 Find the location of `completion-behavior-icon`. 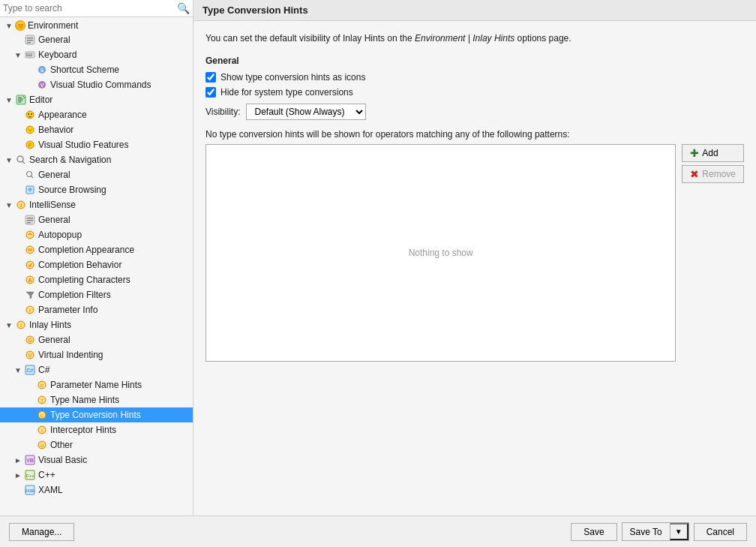

completion-behavior-icon is located at coordinates (30, 265).